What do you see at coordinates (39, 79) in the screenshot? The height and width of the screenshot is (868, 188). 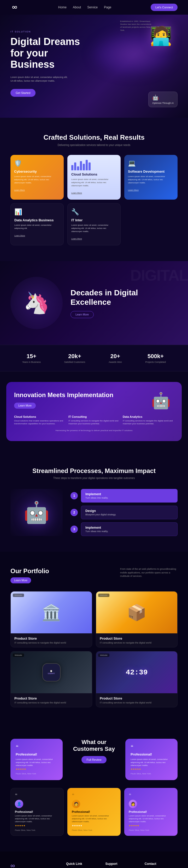 I see `hero-subtitle: Lorem ipsum dolor sit amet, consectetur …` at bounding box center [39, 79].